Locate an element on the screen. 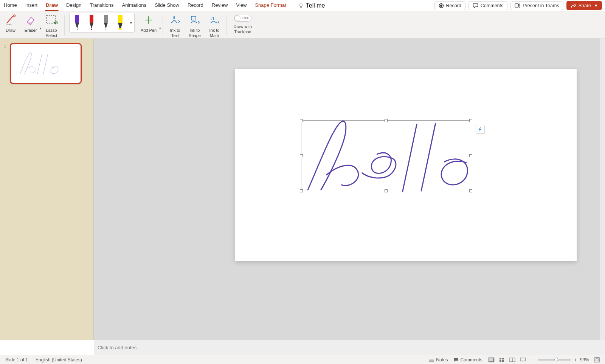 This screenshot has width=605, height=364. present-in-teams-label: Present in Teams is located at coordinates (541, 6).